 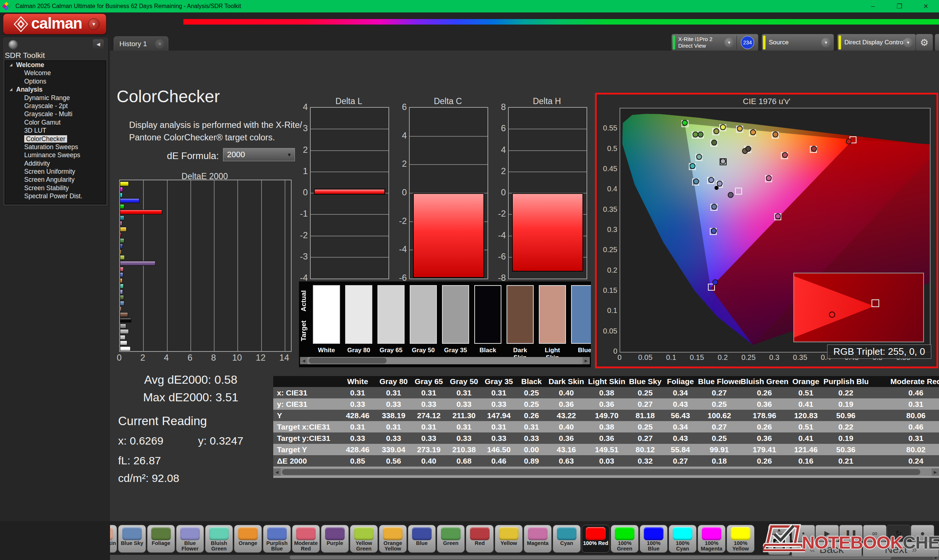 I want to click on patch-label: Red, so click(x=480, y=543).